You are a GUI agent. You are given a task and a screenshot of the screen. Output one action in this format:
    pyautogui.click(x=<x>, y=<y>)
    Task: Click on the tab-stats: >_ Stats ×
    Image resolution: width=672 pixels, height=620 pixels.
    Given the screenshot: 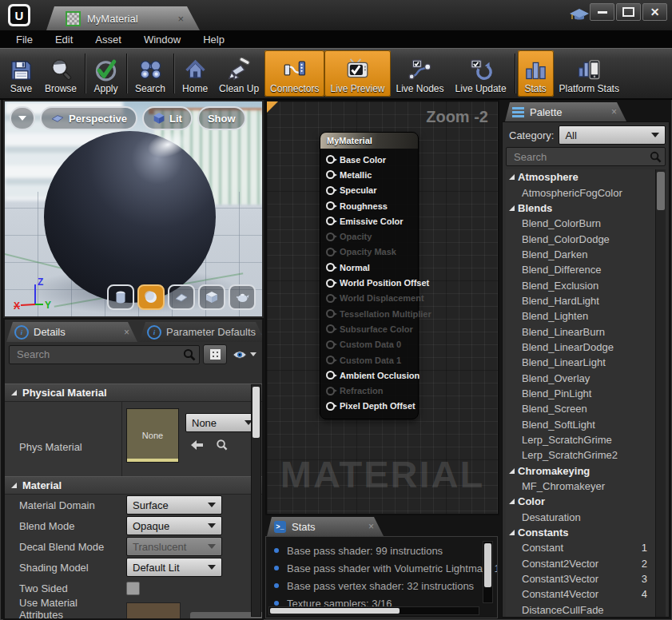 What is the action you would take?
    pyautogui.click(x=325, y=527)
    